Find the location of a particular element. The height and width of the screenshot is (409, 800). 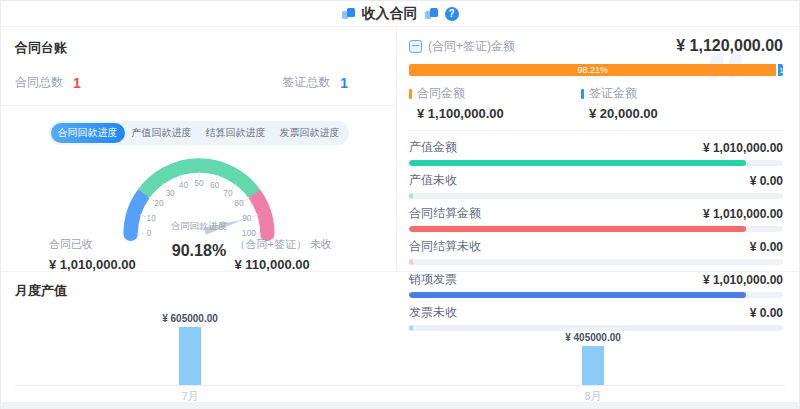

contract-amount-segment: 98.21% is located at coordinates (592, 70).